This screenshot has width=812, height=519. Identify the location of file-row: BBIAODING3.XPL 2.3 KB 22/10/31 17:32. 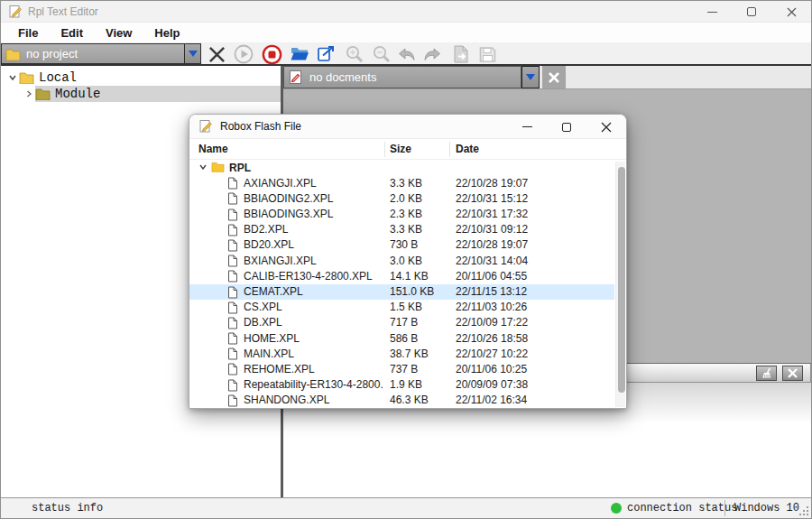
(402, 215).